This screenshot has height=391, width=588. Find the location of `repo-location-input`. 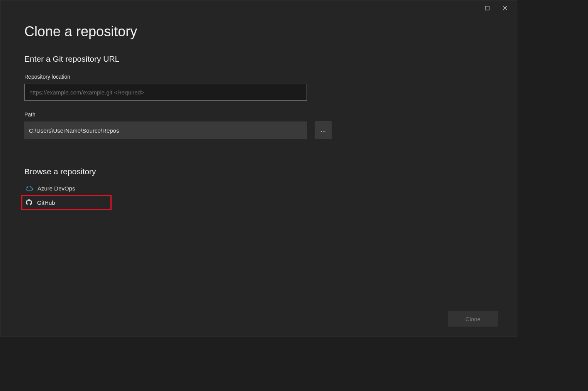

repo-location-input is located at coordinates (166, 92).